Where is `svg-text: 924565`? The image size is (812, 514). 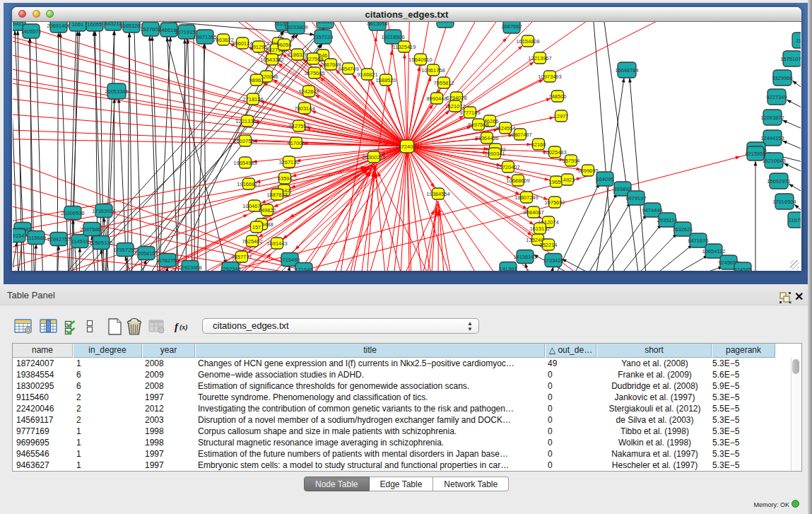
svg-text: 924565 is located at coordinates (742, 269).